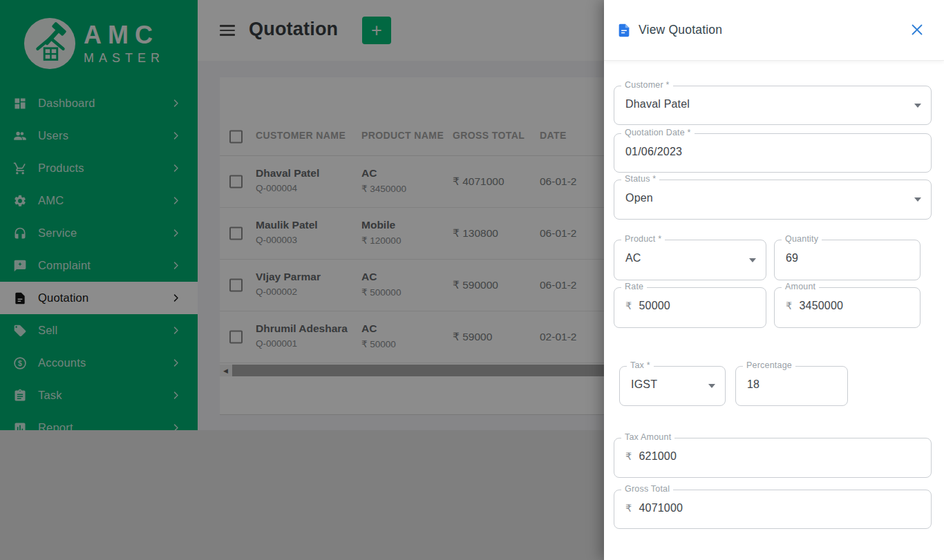 This screenshot has width=944, height=560. I want to click on amount-input: Amount ₹3450000, so click(847, 308).